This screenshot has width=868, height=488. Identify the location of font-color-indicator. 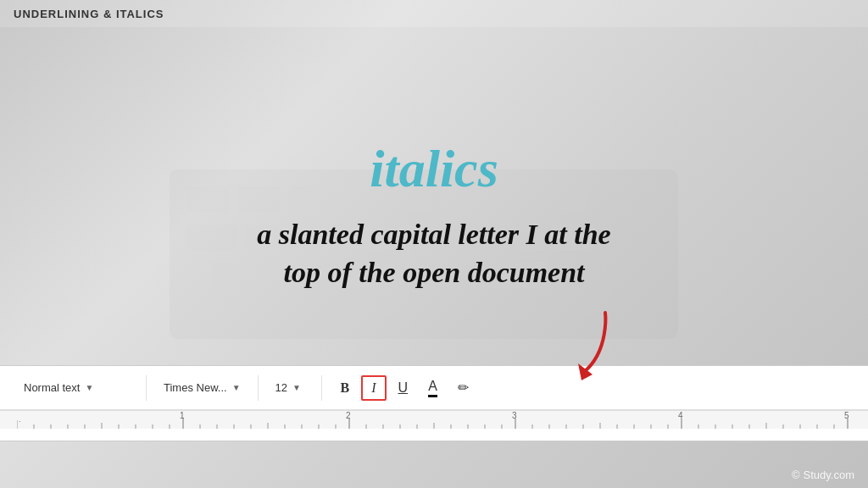
(432, 396).